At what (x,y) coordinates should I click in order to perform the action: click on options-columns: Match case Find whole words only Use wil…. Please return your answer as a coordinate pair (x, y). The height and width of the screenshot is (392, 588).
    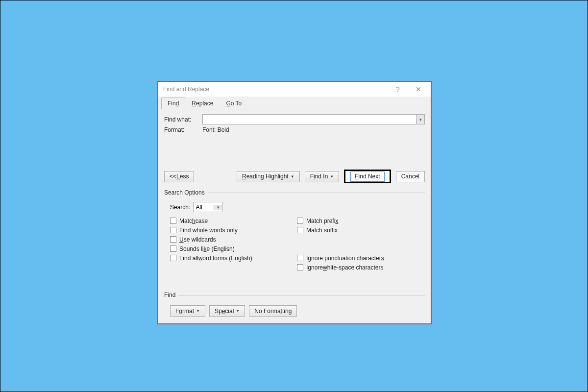
    Looking at the image, I should click on (294, 244).